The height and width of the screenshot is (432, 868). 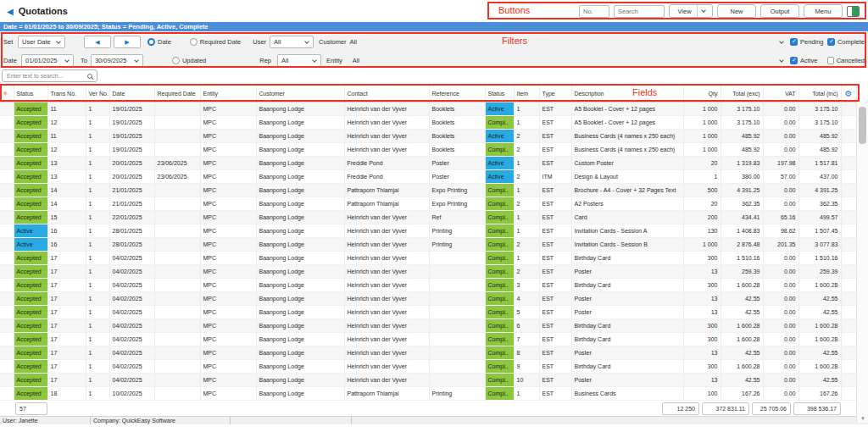 What do you see at coordinates (742, 394) in the screenshot?
I see `cell-total-exc-: 167.26` at bounding box center [742, 394].